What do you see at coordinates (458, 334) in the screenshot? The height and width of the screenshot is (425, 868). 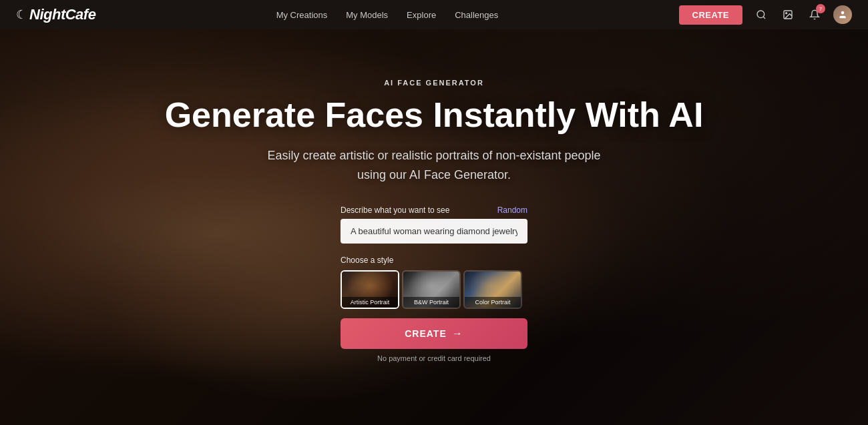 I see `arrow-right-icon: →` at bounding box center [458, 334].